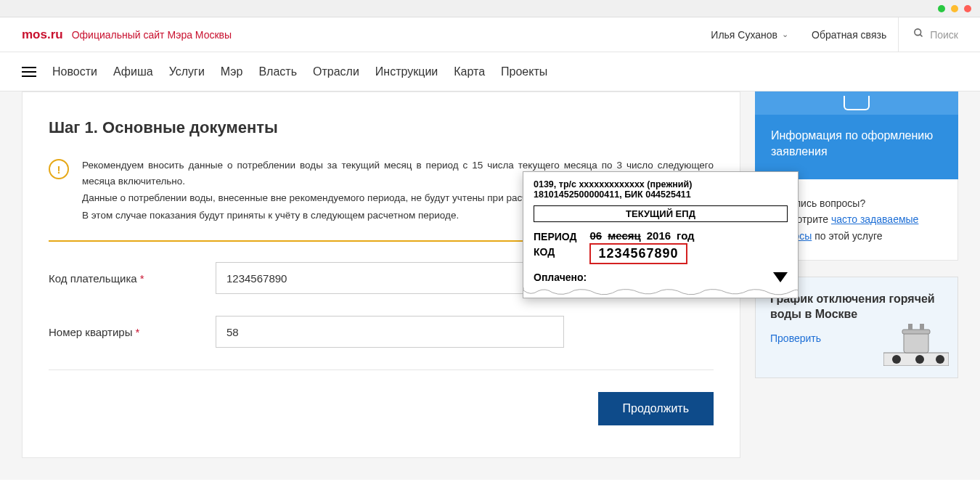  Describe the element at coordinates (59, 169) in the screenshot. I see `warning-icon: !` at that location.